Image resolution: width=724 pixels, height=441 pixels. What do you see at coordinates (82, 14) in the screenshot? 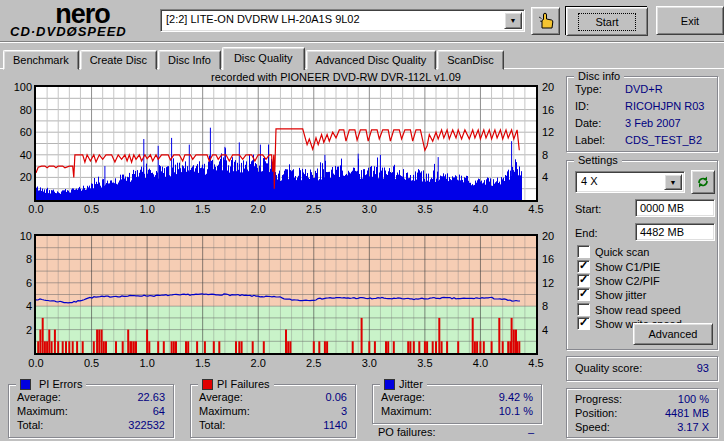
I see `logo-text-nero: nero` at bounding box center [82, 14].